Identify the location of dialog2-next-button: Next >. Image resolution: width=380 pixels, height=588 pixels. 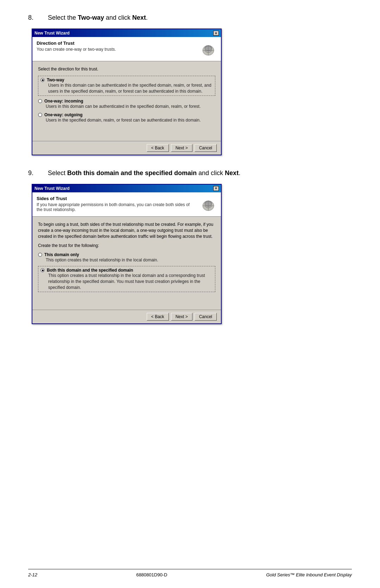
(182, 317).